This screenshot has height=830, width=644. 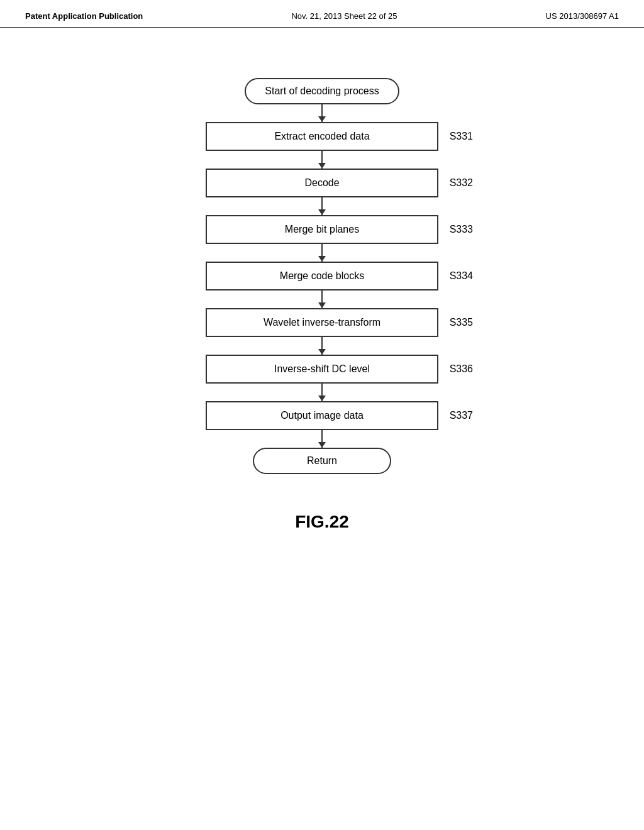 What do you see at coordinates (462, 276) in the screenshot?
I see `step-label-s334: S334` at bounding box center [462, 276].